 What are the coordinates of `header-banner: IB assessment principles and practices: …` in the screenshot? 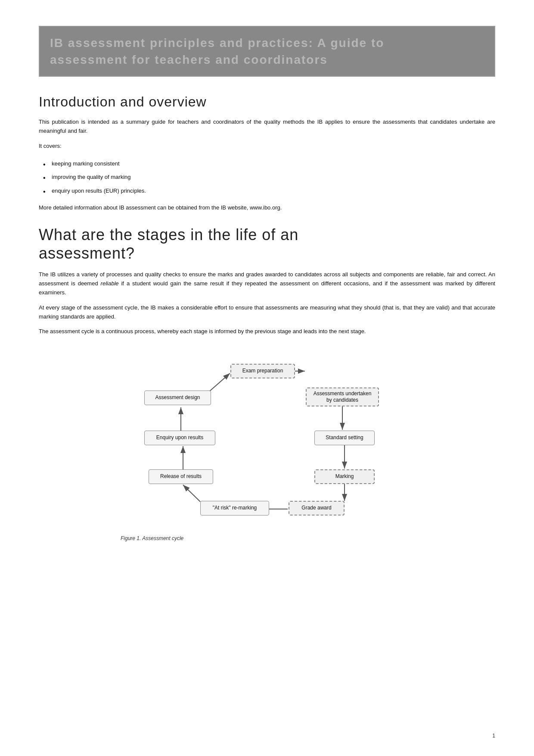 It's located at (267, 51).